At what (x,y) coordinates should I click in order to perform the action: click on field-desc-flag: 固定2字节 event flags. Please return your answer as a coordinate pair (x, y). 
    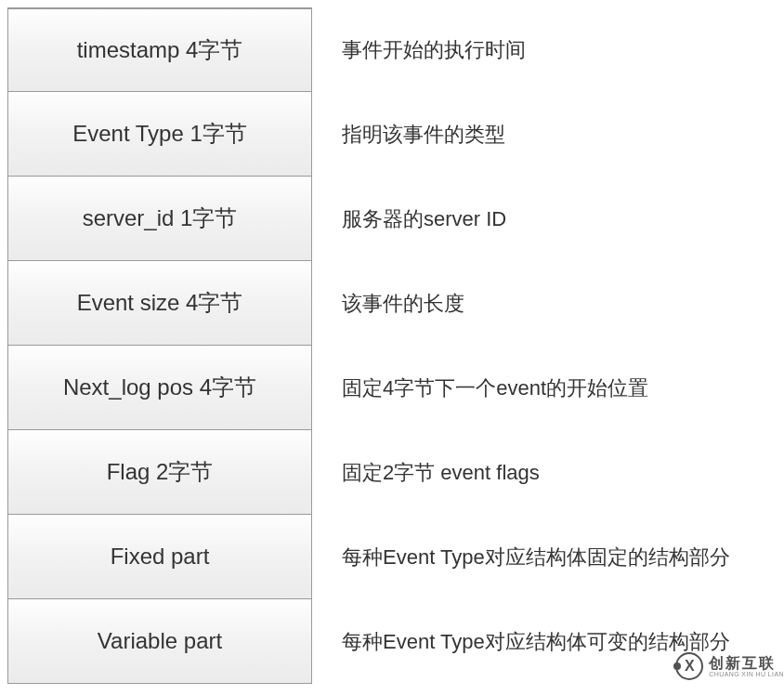
    Looking at the image, I should click on (425, 472).